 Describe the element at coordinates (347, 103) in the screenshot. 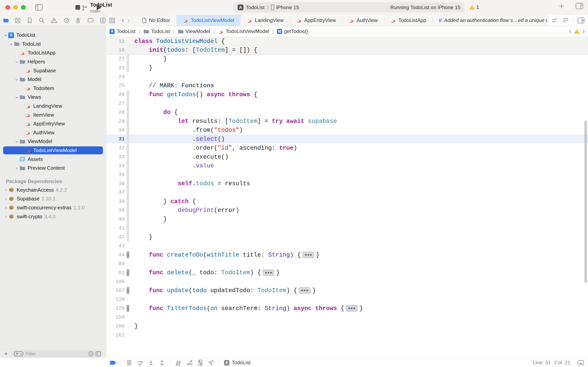

I see `code-line-27: 27` at that location.